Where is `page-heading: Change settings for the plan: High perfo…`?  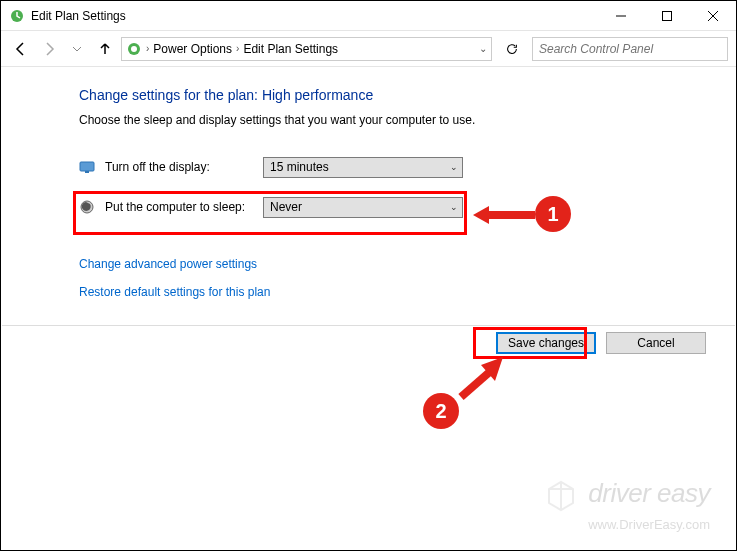 page-heading: Change settings for the plan: High perfo… is located at coordinates (408, 95).